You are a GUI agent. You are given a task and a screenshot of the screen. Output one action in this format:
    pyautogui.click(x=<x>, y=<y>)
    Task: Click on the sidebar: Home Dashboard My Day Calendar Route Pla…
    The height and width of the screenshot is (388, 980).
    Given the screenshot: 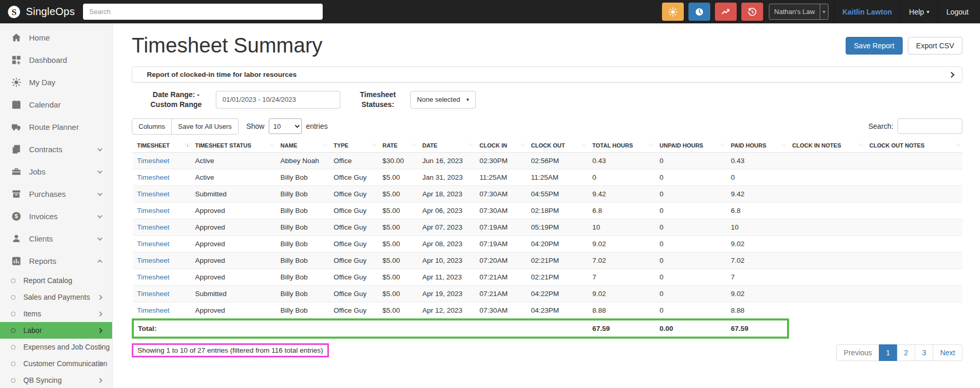 What is the action you would take?
    pyautogui.click(x=56, y=206)
    